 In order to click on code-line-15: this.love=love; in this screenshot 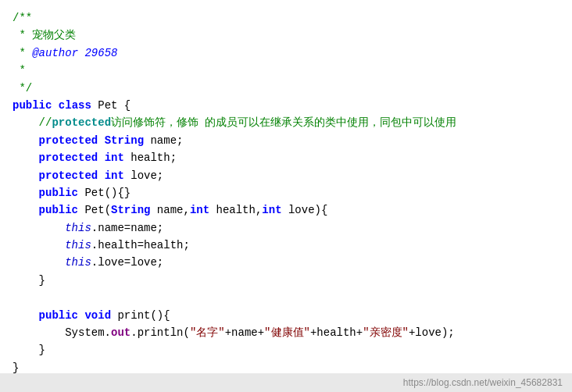, I will do `click(286, 262)`.